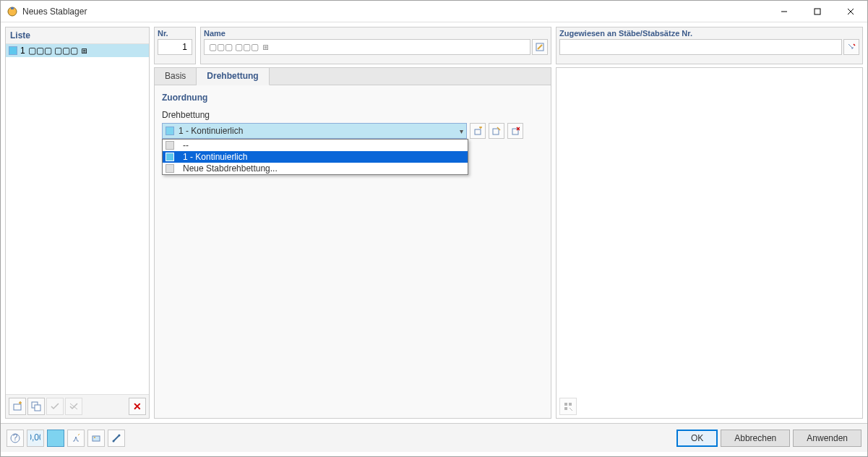 This screenshot has height=457, width=868. What do you see at coordinates (315, 145) in the screenshot?
I see `dropdown-option-none: --` at bounding box center [315, 145].